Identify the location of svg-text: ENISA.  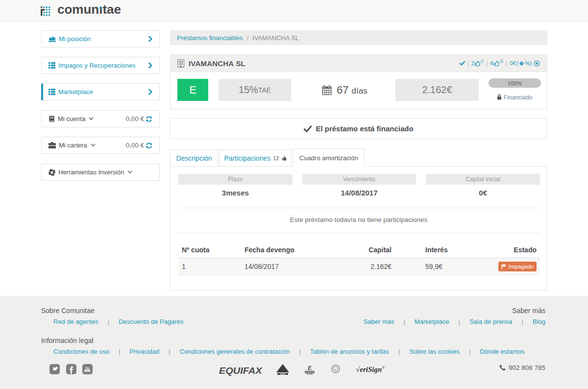
(310, 374).